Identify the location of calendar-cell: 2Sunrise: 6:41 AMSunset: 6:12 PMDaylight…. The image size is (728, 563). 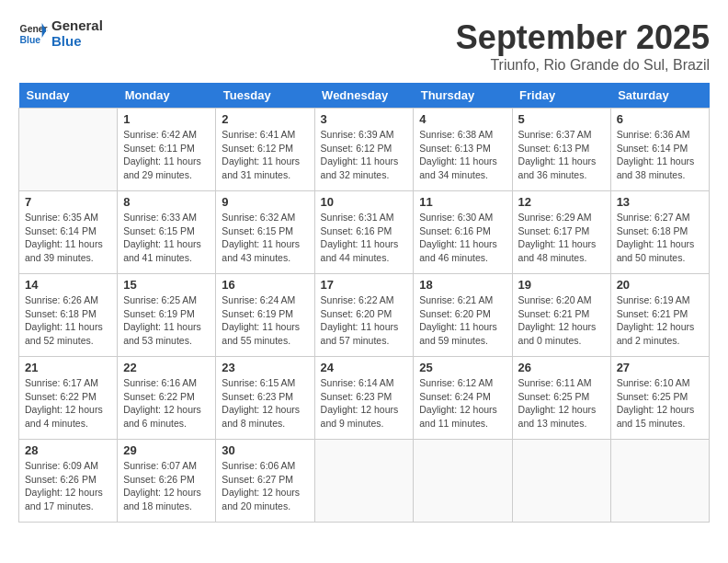
(265, 150).